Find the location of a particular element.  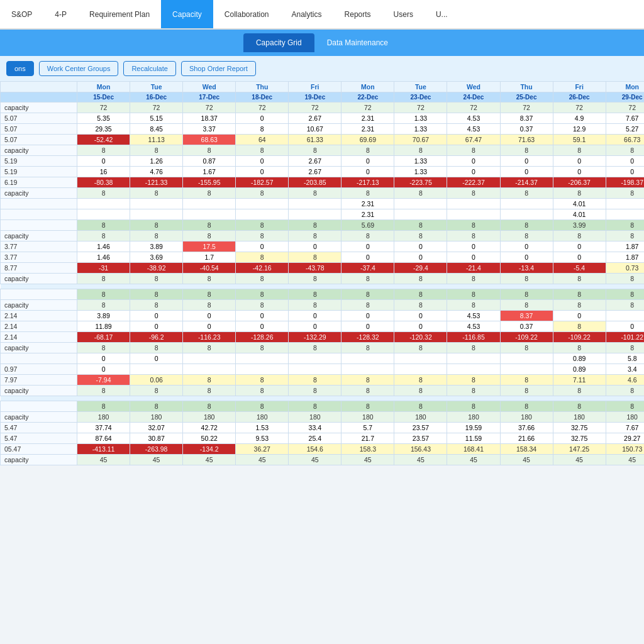

nav-item-saop: S&OP is located at coordinates (21, 14).